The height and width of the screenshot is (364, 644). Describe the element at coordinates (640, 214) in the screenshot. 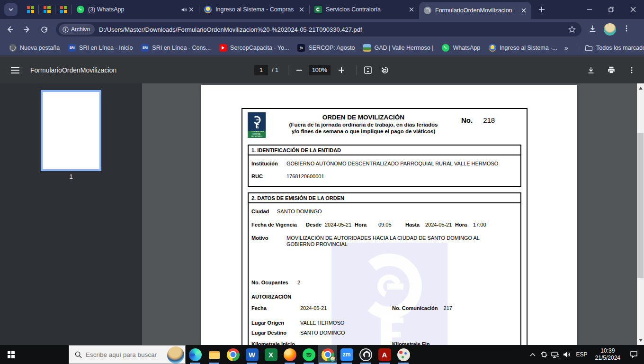

I see `vertical-scrollbar` at that location.